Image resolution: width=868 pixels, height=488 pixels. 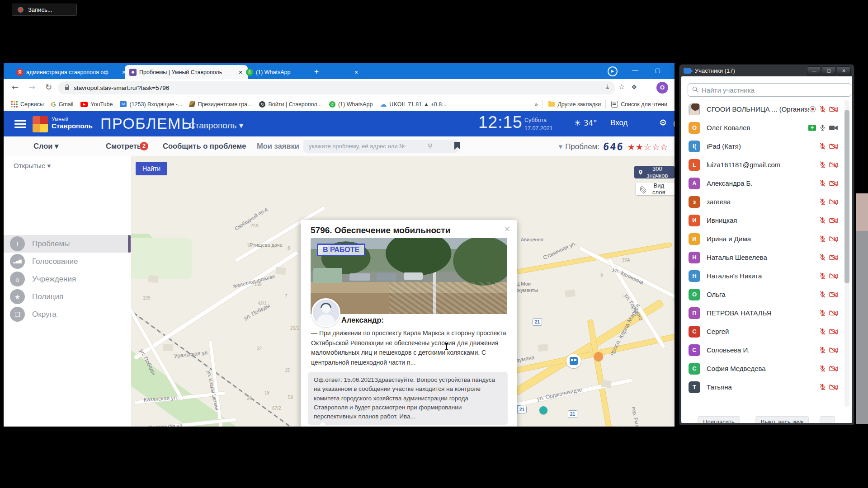 I want to click on participant-row: ААлександра Б., so click(x=762, y=183).